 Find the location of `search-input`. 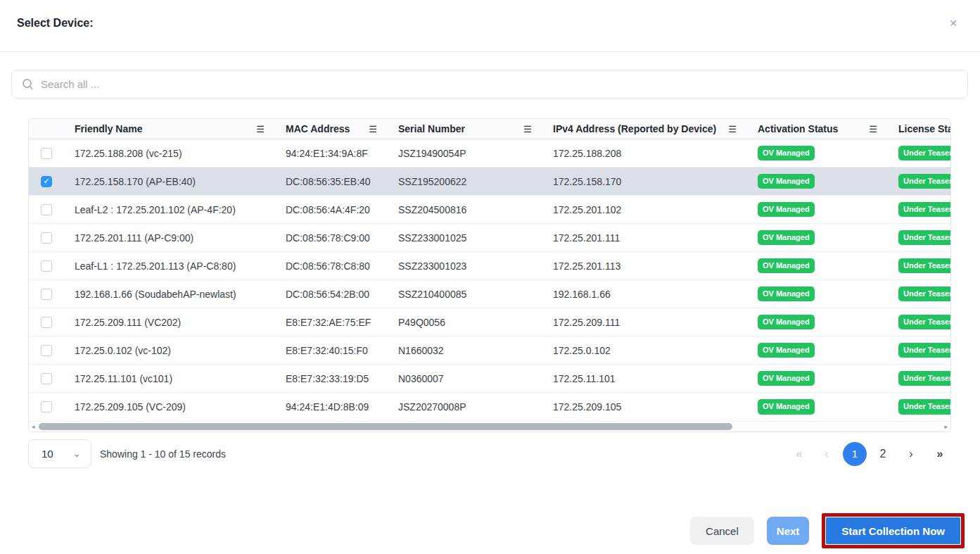

search-input is located at coordinates (499, 84).